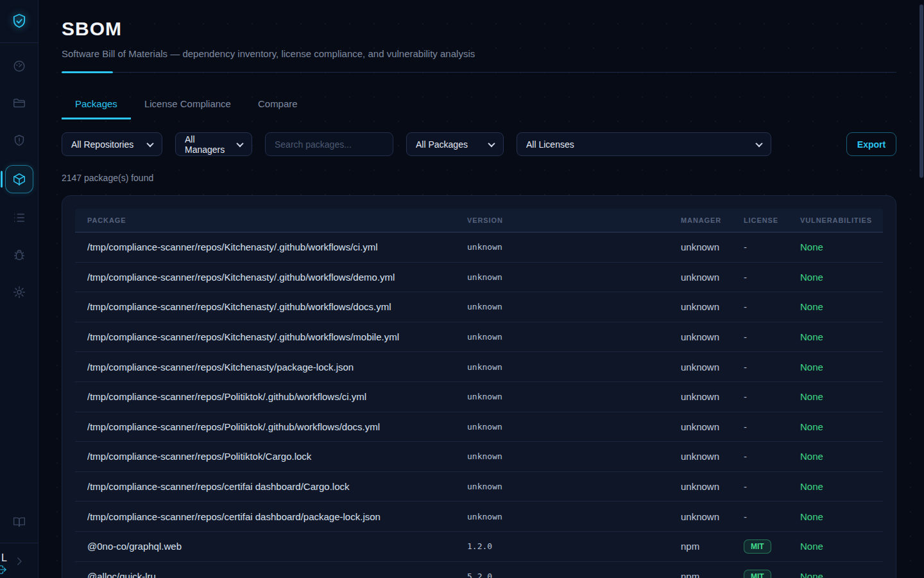 This screenshot has width=924, height=578. Describe the element at coordinates (479, 221) in the screenshot. I see `table-header: PackageVersionManagerLicenseVulnerabilit…` at that location.